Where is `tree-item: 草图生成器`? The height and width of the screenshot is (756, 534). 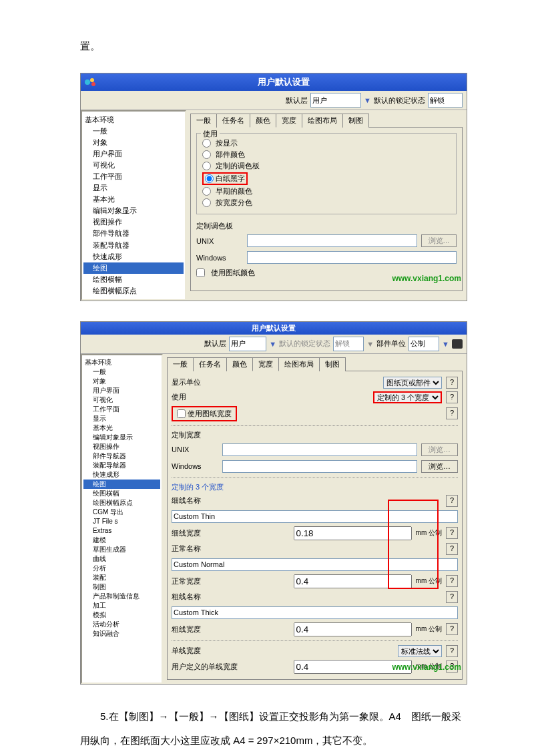
tree-item: 草图生成器 is located at coordinates (121, 550).